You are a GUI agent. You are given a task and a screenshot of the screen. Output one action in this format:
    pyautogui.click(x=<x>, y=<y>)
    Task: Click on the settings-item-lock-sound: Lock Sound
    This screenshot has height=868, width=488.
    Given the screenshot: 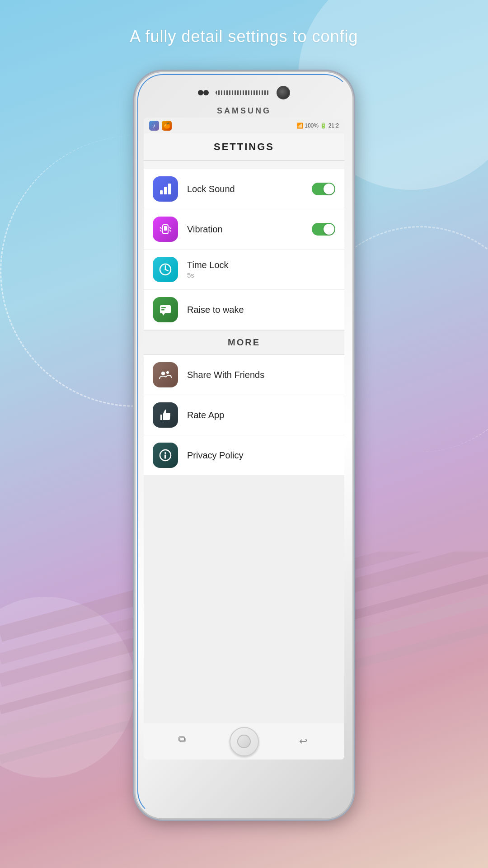 What is the action you would take?
    pyautogui.click(x=244, y=189)
    